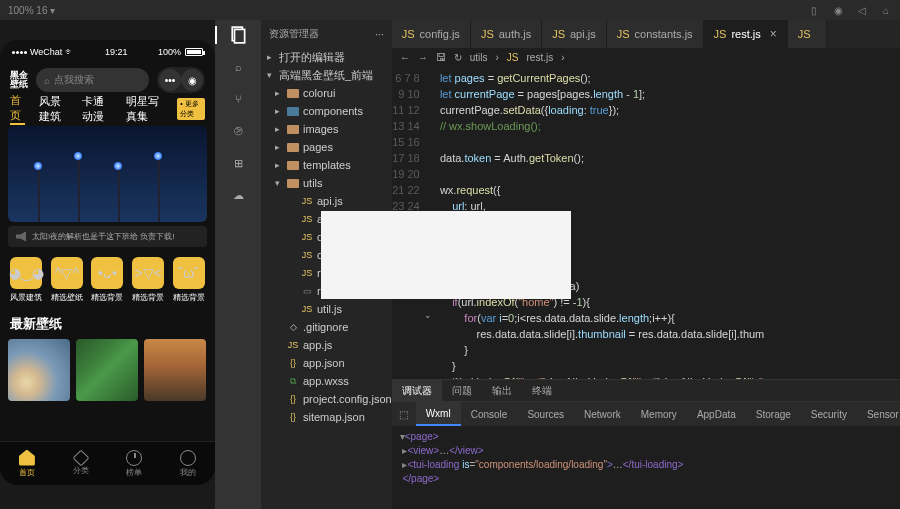 This screenshot has width=900, height=509. What do you see at coordinates (438, 414) in the screenshot?
I see `devtools-tab: Wxml` at bounding box center [438, 414].